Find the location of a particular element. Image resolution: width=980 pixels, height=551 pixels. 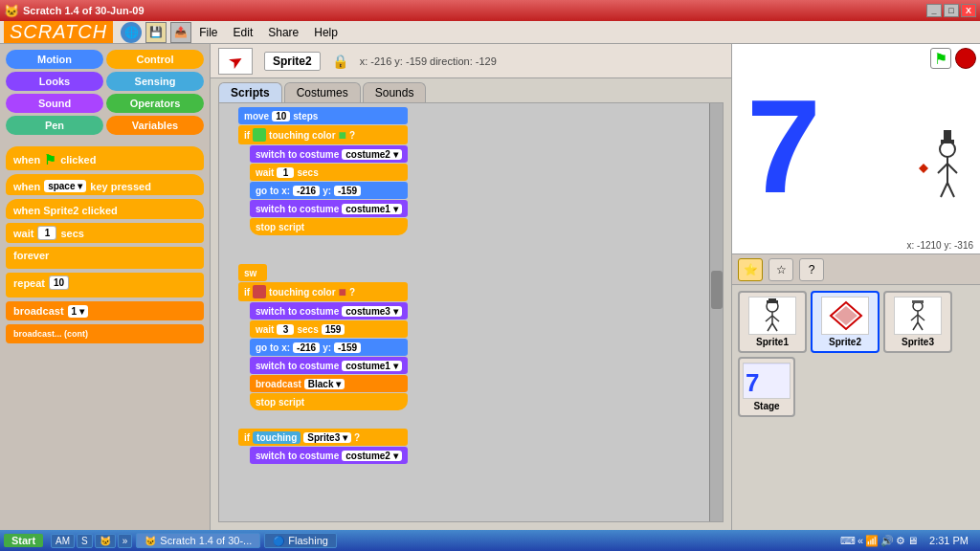

sprite2-label: Sprite2 is located at coordinates (845, 342).